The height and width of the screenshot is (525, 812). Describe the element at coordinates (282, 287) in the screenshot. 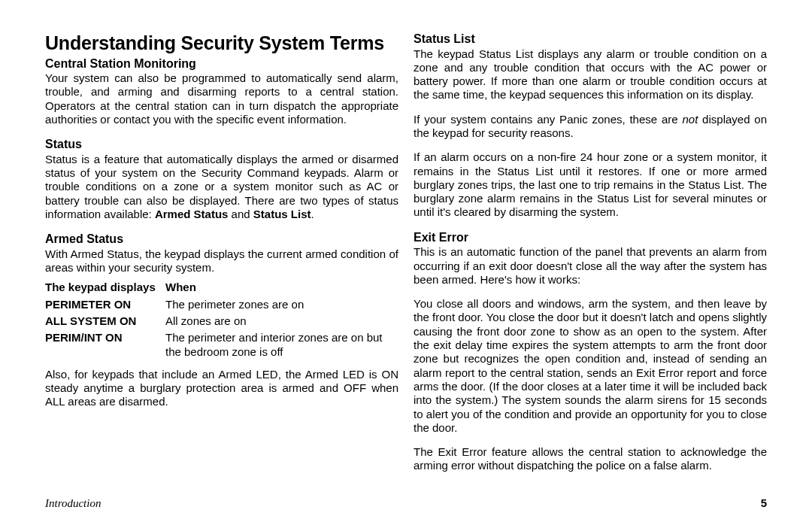

I see `th-when: When` at that location.